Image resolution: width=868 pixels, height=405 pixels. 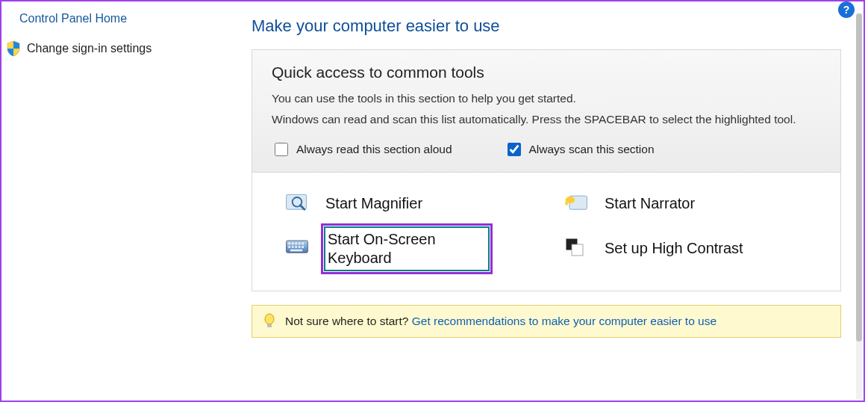 I want to click on recommendations-bar: Not sure where to start? Get recommendat…, so click(x=546, y=321).